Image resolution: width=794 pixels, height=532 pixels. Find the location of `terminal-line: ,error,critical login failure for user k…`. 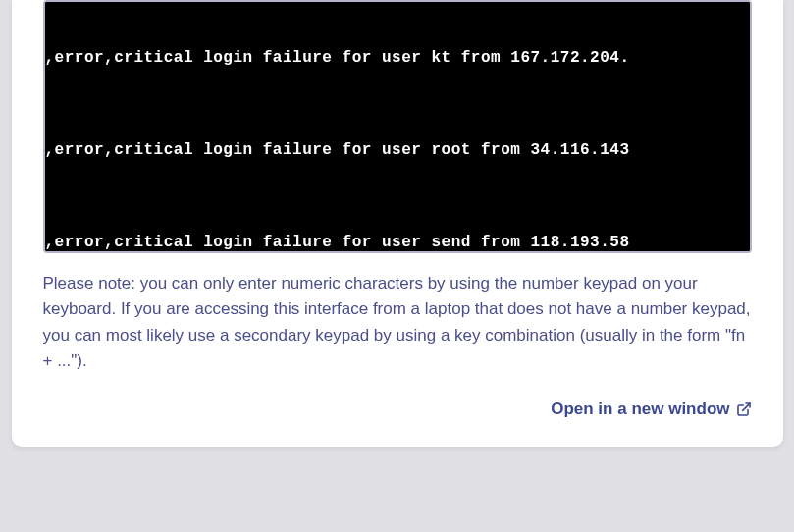

terminal-line: ,error,critical login failure for user k… is located at coordinates (397, 59).